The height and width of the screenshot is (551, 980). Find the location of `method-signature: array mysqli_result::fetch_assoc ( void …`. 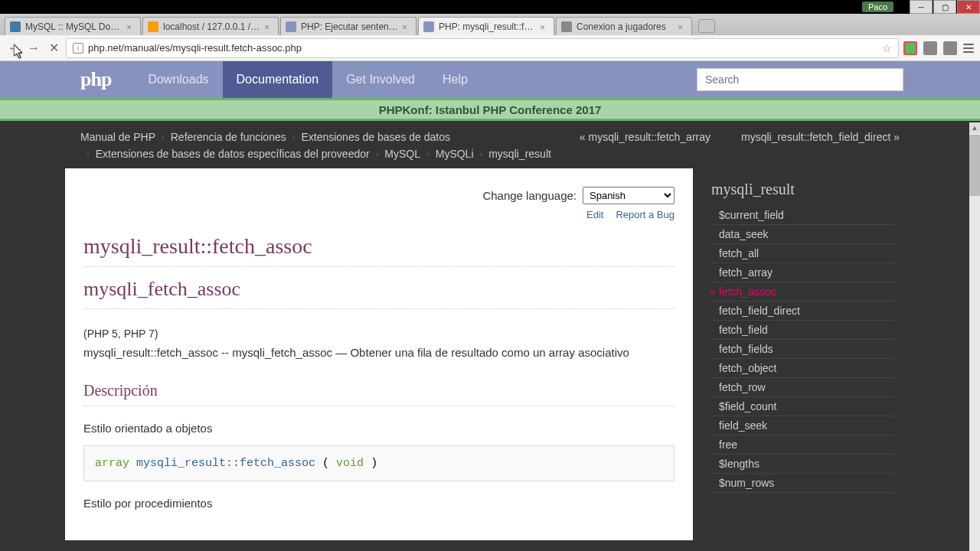

method-signature: array mysqli_result::fetch_assoc ( void … is located at coordinates (379, 464).